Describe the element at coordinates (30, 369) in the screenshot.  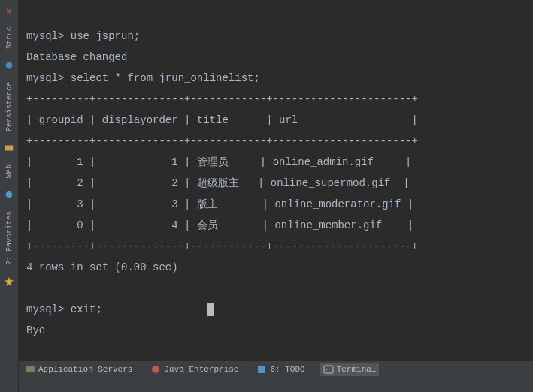
I see `server-icon` at that location.